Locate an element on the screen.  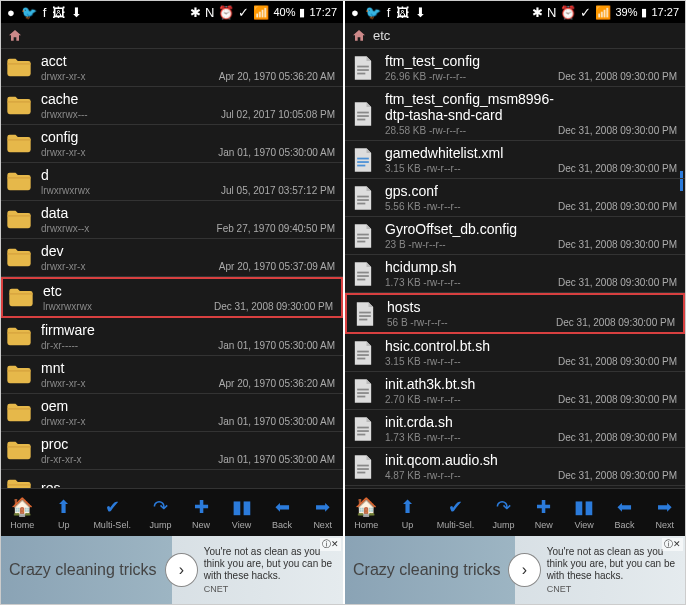
file-row: dlrwxrwxrwxJul 05, 2017 03:57:12 PM is located at coordinates (172, 182).